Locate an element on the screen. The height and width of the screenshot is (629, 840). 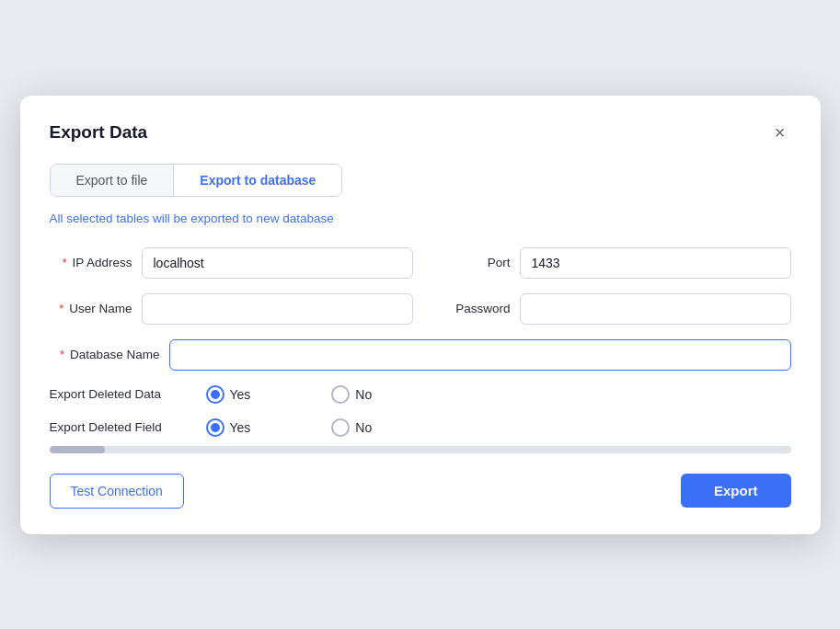
ip-address-label: * IP Address is located at coordinates (91, 263).